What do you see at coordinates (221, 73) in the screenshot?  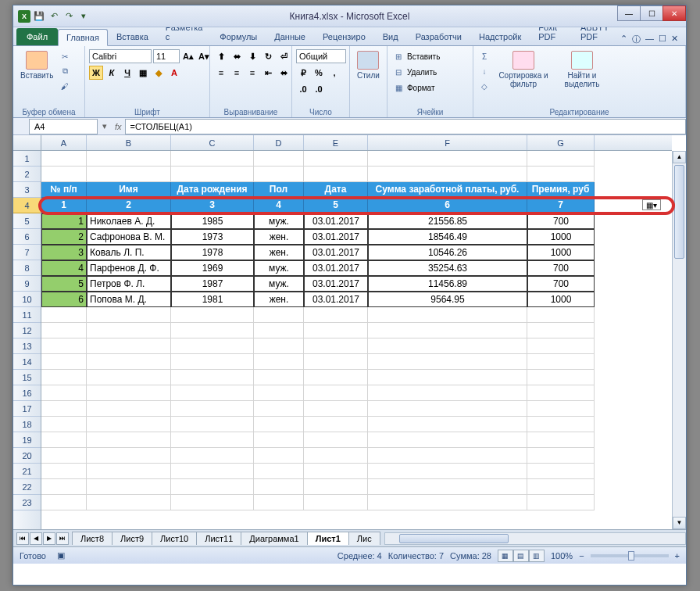 I see `align-left-icon: ≡` at bounding box center [221, 73].